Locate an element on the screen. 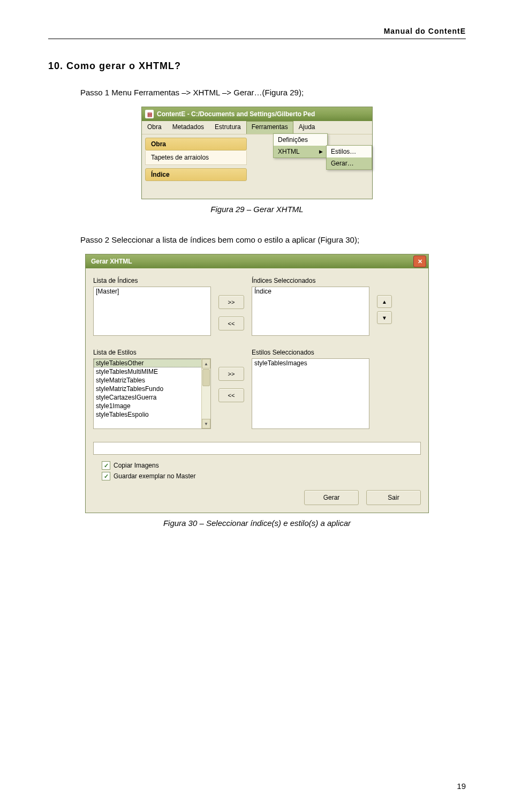 This screenshot has width=514, height=812. submenu-gerar: Gerar… is located at coordinates (349, 163).